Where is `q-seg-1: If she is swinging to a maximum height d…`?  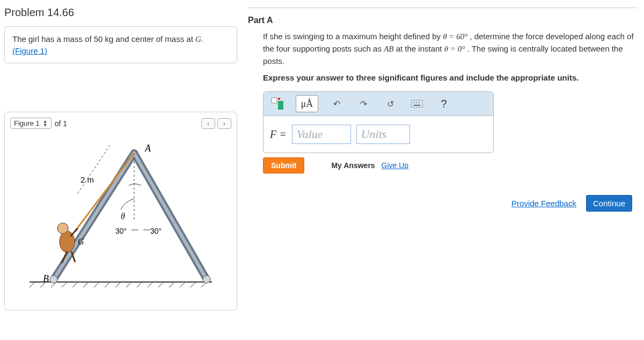
q-seg-1: If she is swinging to a maximum height d… is located at coordinates (353, 37).